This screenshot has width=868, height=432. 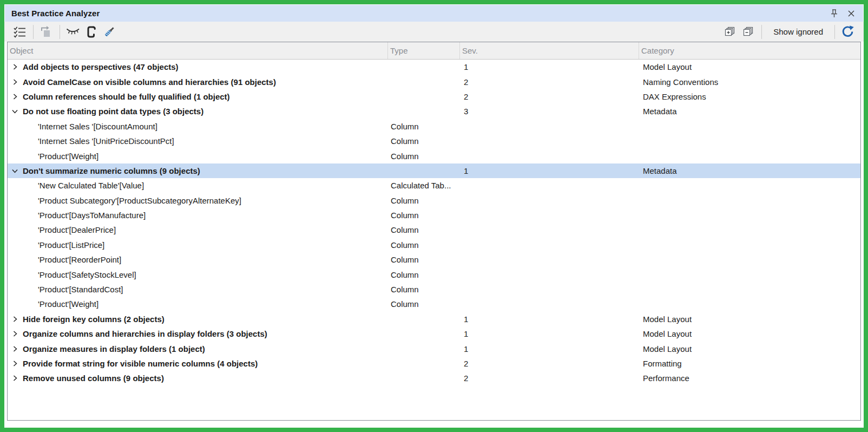 What do you see at coordinates (750, 171) in the screenshot?
I see `category-cell: Metadata` at bounding box center [750, 171].